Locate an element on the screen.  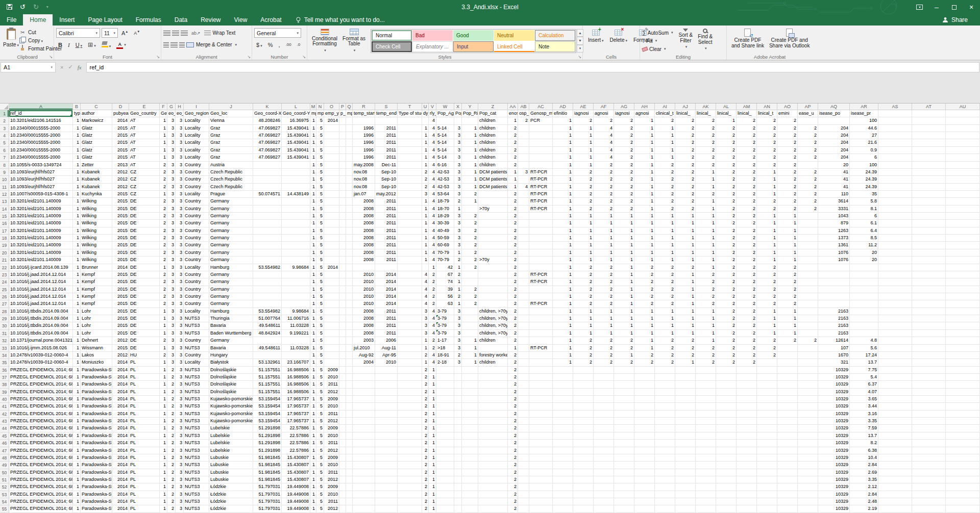
cell-Z38 is located at coordinates (493, 384).